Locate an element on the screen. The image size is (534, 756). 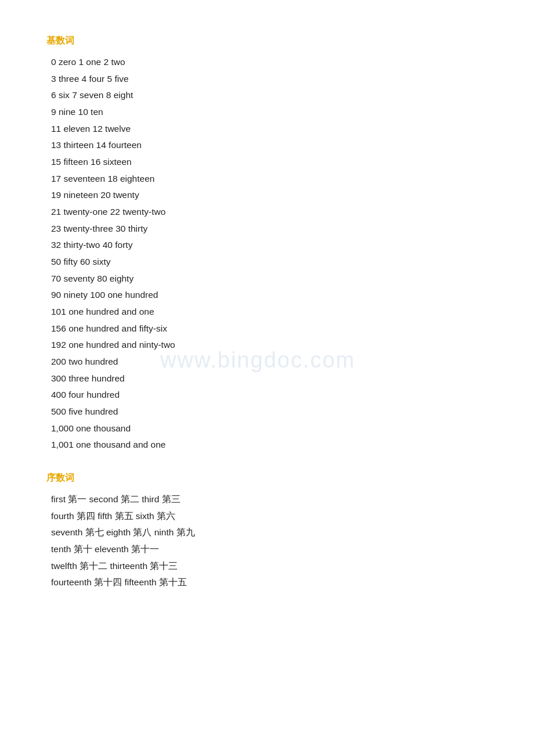
ordinal-title: 序数词 is located at coordinates (267, 478).